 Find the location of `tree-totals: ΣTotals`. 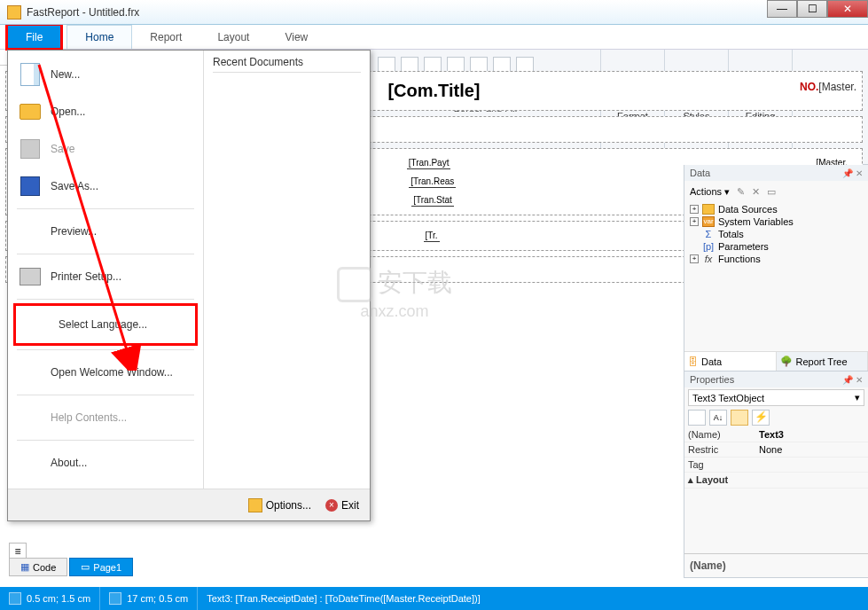

tree-totals: ΣTotals is located at coordinates (777, 234).